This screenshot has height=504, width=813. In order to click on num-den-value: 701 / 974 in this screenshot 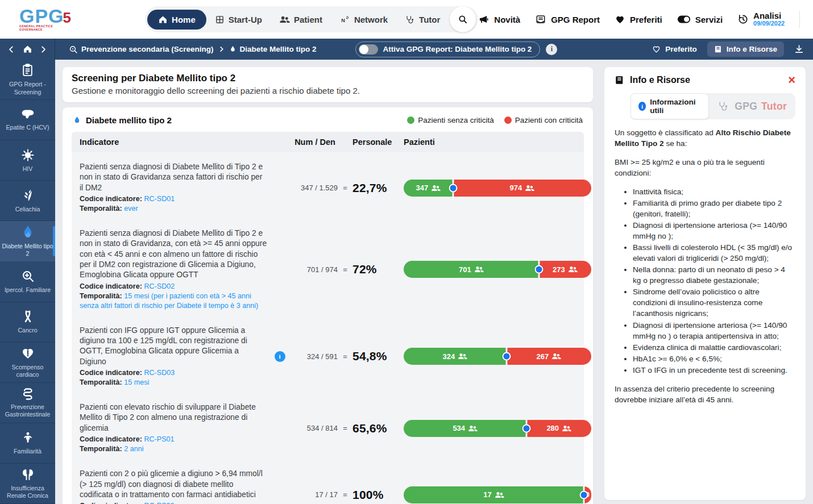, I will do `click(315, 269)`.